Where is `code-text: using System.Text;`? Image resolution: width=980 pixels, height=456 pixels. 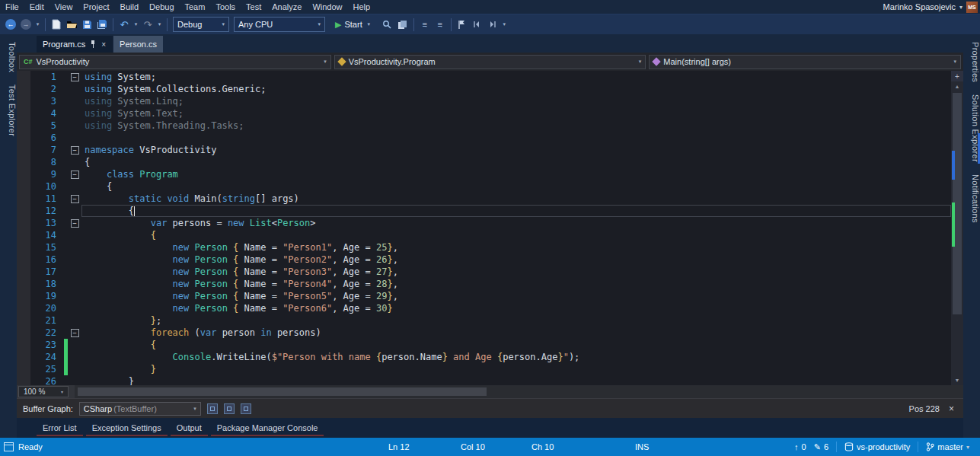
code-text: using System.Text; is located at coordinates (516, 113).